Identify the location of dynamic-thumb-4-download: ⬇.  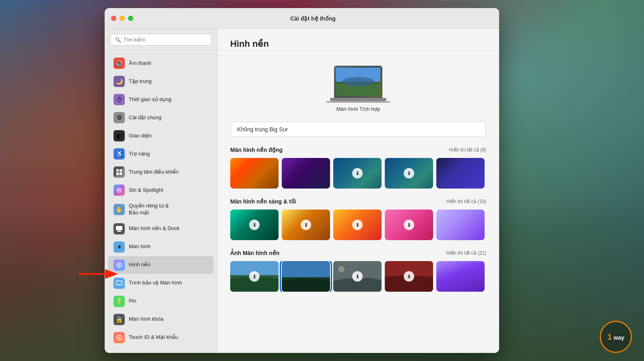
(409, 173).